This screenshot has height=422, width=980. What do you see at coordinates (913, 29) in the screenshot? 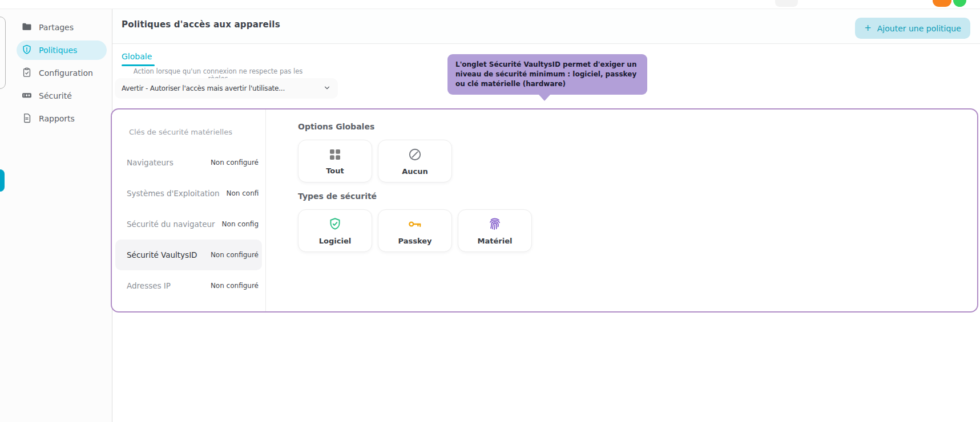
I see `add-policy-button: + Ajouter une politique` at bounding box center [913, 29].